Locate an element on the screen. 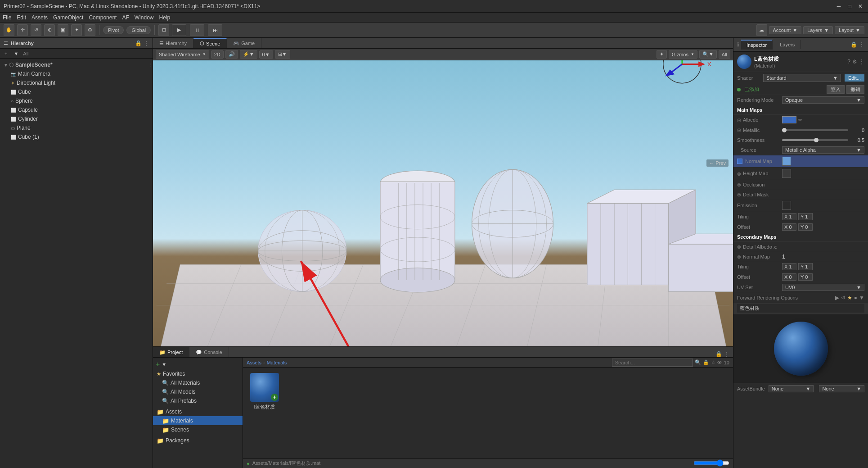 Image resolution: width=868 pixels, height=468 pixels. eye-icon-proj: 👁 is located at coordinates (720, 363).